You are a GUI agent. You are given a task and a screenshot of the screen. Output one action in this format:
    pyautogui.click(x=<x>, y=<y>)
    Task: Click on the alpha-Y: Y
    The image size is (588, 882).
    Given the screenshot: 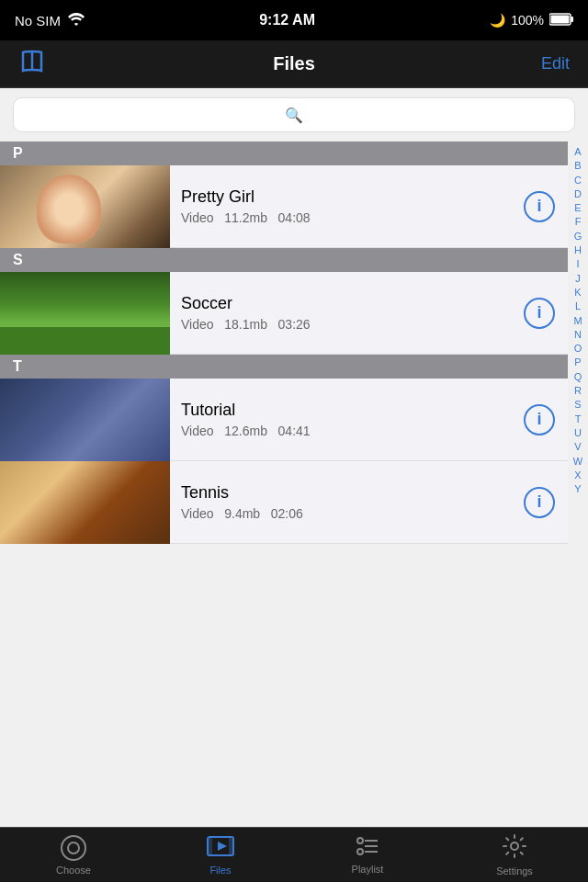 What is the action you would take?
    pyautogui.click(x=578, y=489)
    